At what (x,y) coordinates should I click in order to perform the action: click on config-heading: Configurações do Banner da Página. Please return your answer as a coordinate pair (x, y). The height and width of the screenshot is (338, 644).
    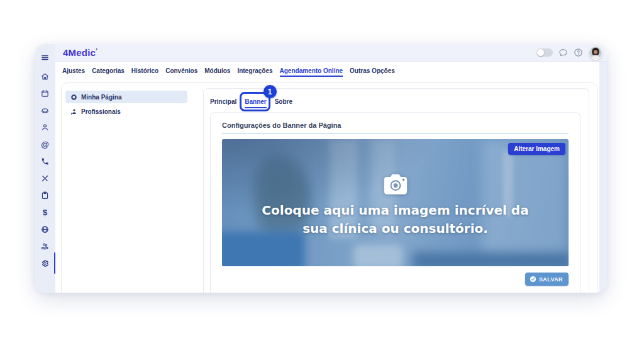
    Looking at the image, I should click on (395, 125).